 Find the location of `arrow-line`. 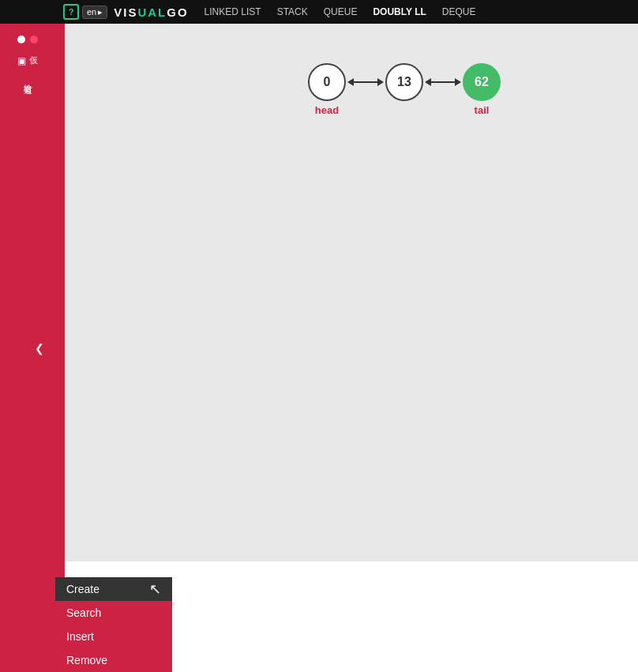

arrow-line is located at coordinates (365, 82).